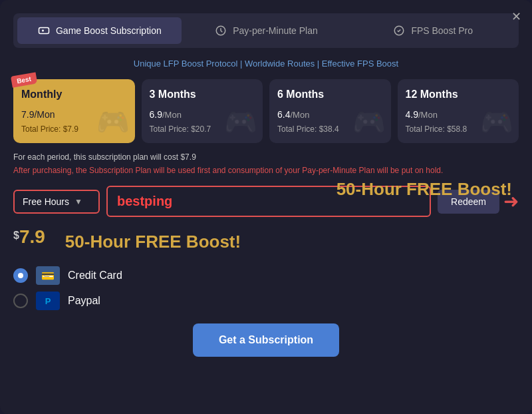 This screenshot has height=414, width=532. What do you see at coordinates (511, 201) in the screenshot?
I see `arrow-icon: ➜` at bounding box center [511, 201].